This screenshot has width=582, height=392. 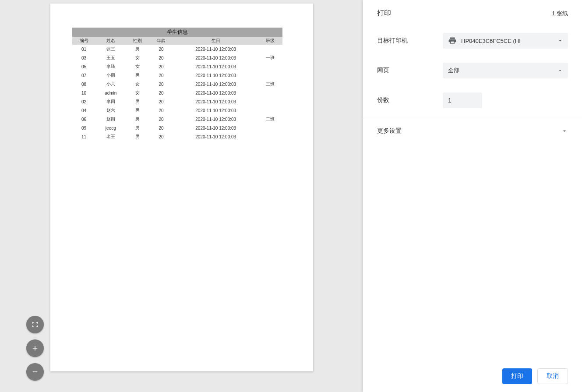 I want to click on destination-value: HP040E3C6FC5CE (HI, so click(x=491, y=41).